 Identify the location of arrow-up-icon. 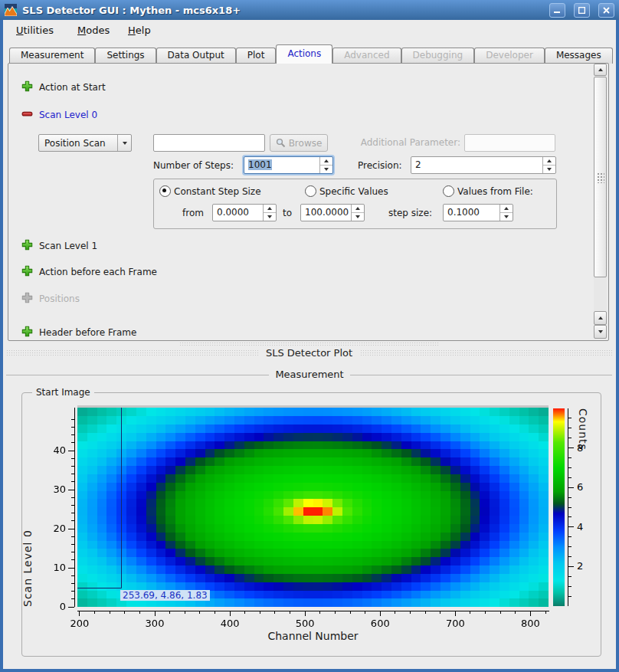
(601, 70).